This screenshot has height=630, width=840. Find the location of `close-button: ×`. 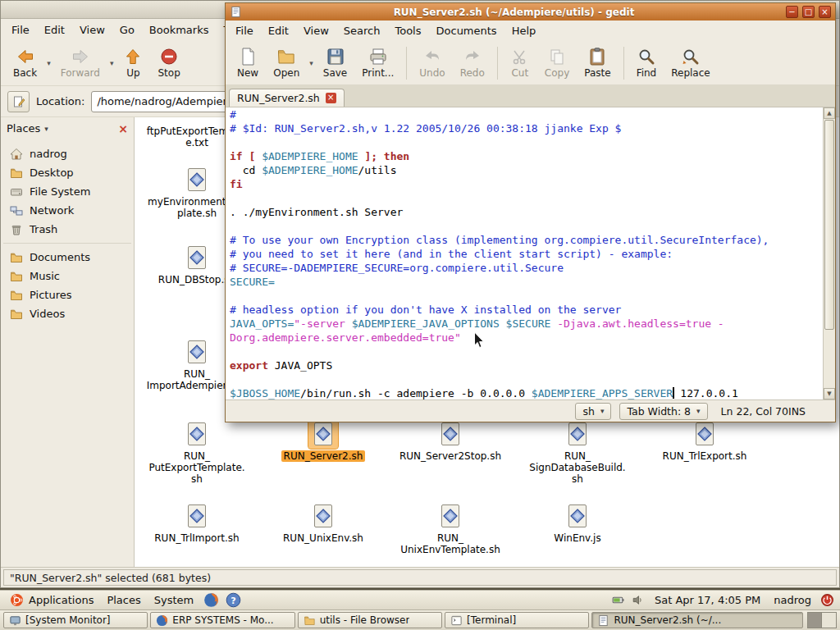

close-button: × is located at coordinates (825, 11).